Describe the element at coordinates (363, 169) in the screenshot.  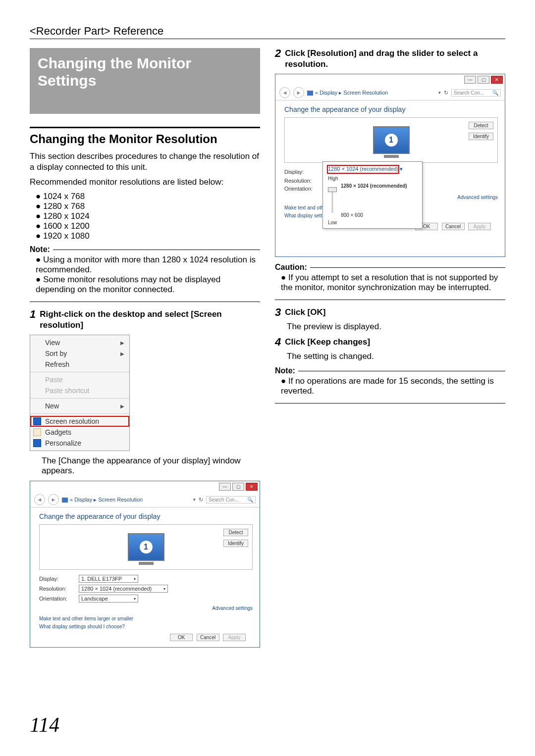
I see `resolution-dropdown-open: 1280 × 1024 (recommended)` at that location.